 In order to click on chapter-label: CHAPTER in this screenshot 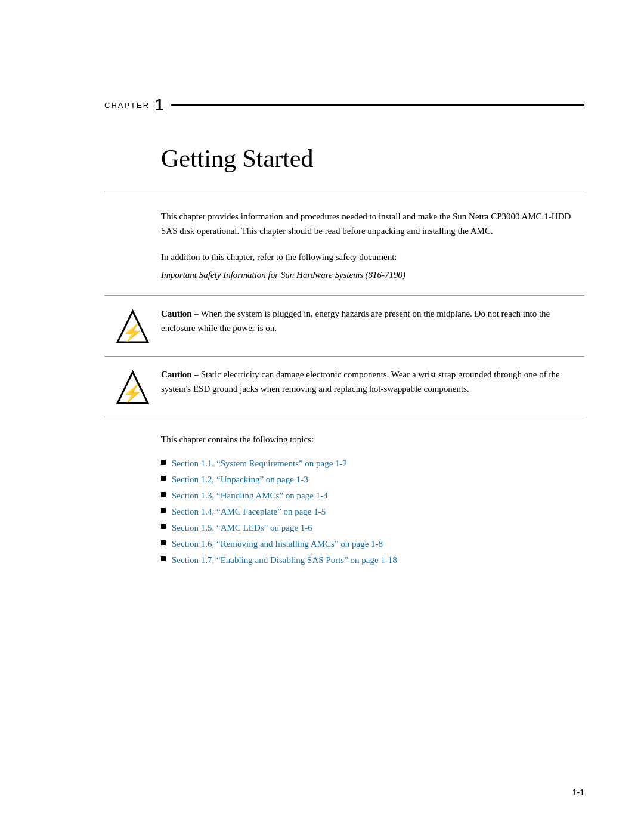, I will do `click(127, 105)`.